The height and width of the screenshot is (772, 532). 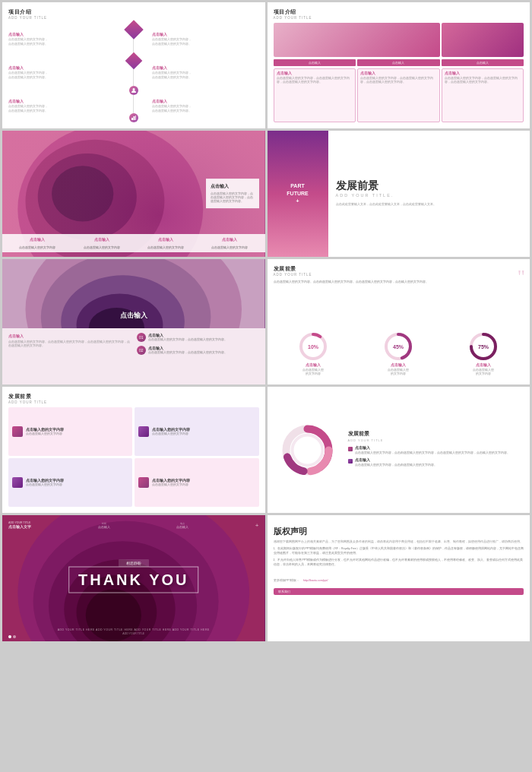 What do you see at coordinates (399, 269) in the screenshot?
I see `slide6-title: 发展前景` at bounding box center [399, 269].